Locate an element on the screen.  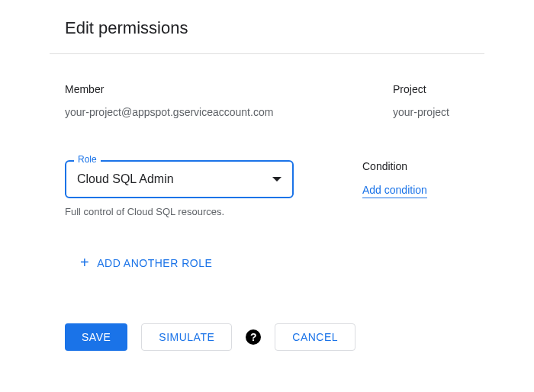
page-title: Edit permissions is located at coordinates (267, 36).